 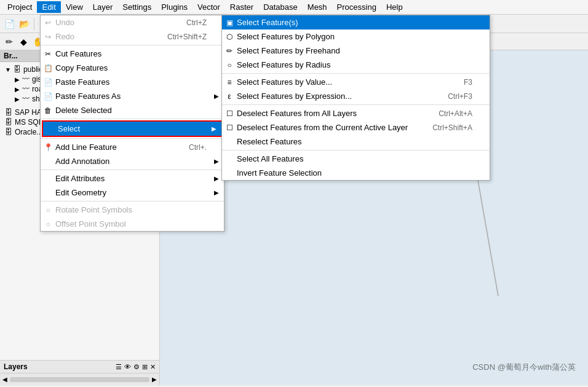 What do you see at coordinates (209, 7) in the screenshot?
I see `menu-vector: Vector` at bounding box center [209, 7].